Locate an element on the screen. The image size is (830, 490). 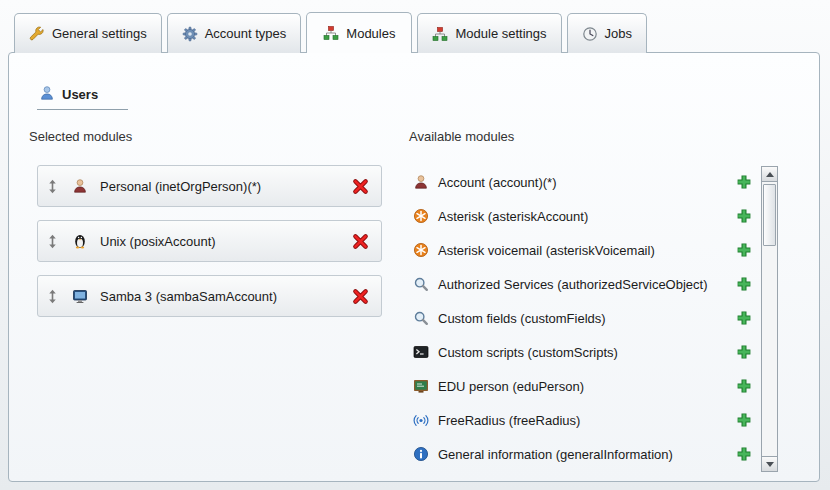
module-label: Asterisk (asteriskAccount) is located at coordinates (513, 216).